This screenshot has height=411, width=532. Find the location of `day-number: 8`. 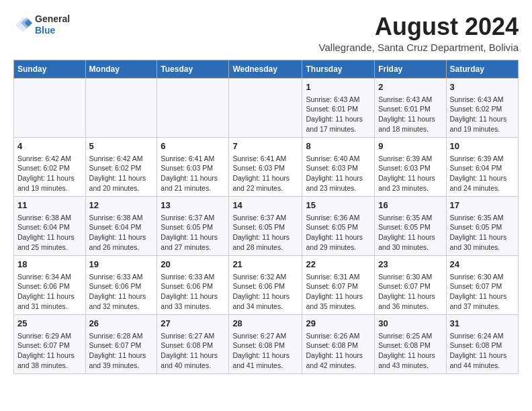

day-number: 8 is located at coordinates (339, 146).